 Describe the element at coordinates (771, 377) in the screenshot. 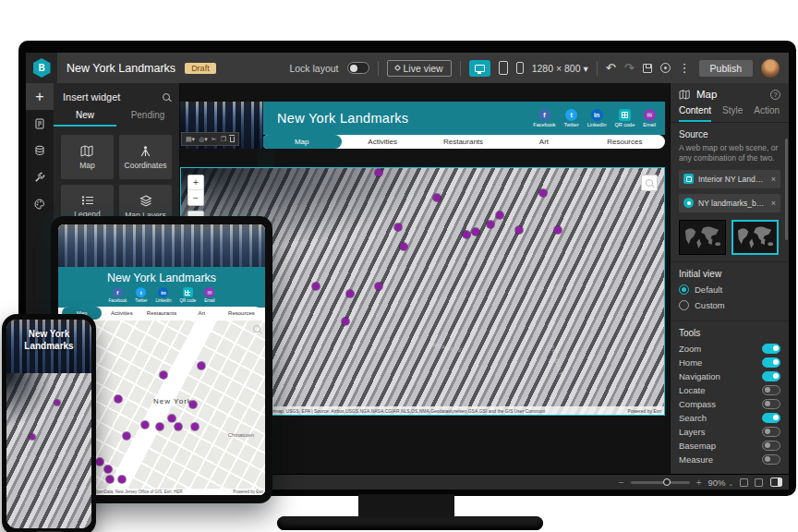

I see `navigation-toggle` at that location.